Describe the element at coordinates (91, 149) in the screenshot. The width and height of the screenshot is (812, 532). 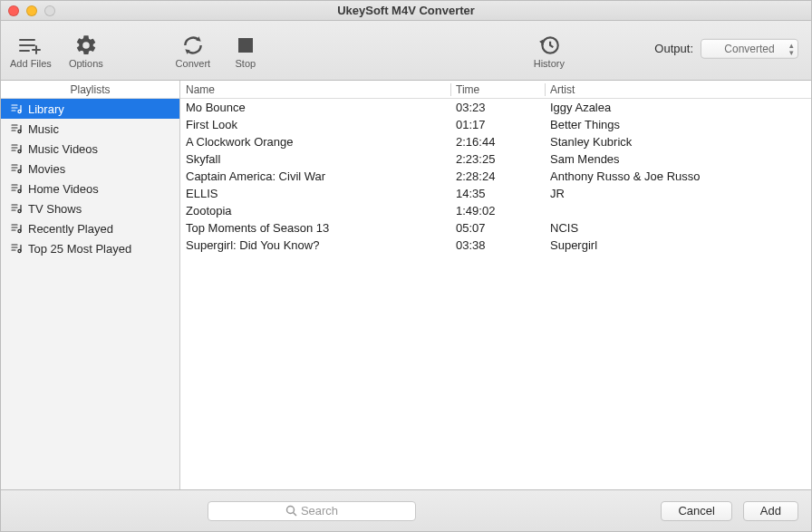
I see `sidebar-item: Music Videos` at that location.